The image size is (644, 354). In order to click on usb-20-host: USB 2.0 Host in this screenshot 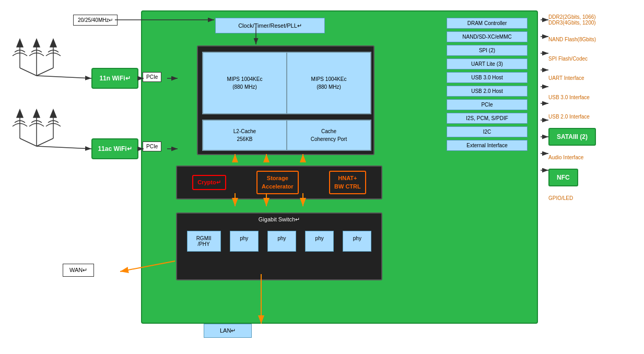, I will do `click(487, 91)`.